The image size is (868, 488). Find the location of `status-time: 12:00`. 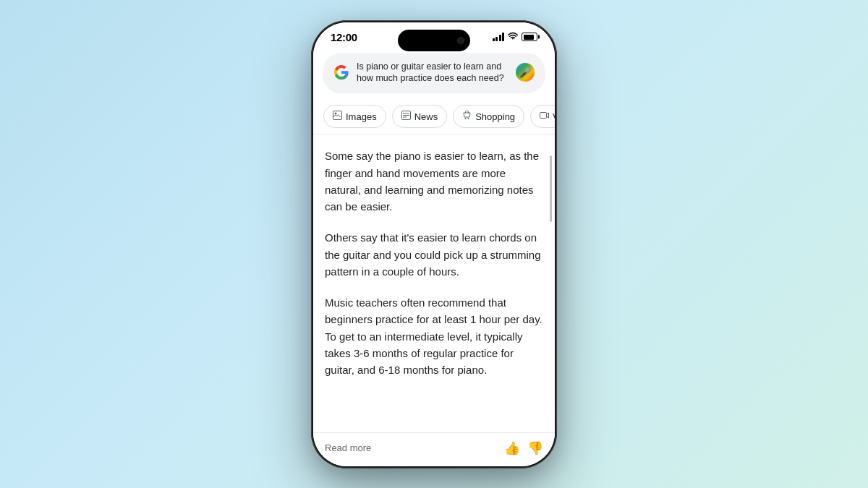

status-time: 12:00 is located at coordinates (344, 38).